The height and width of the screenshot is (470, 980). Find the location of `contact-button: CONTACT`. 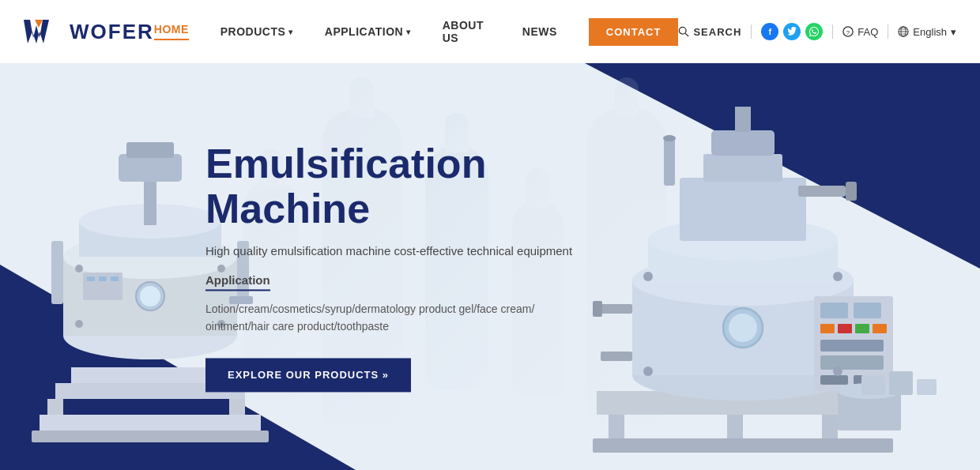

contact-button: CONTACT is located at coordinates (634, 32).